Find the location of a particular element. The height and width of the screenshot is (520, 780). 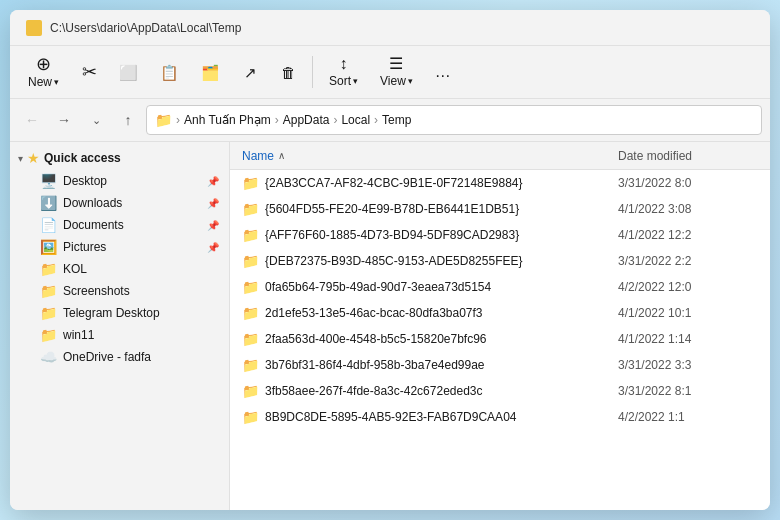

sidebar-onedrive-label: OneDrive - fadfa is located at coordinates (141, 357).